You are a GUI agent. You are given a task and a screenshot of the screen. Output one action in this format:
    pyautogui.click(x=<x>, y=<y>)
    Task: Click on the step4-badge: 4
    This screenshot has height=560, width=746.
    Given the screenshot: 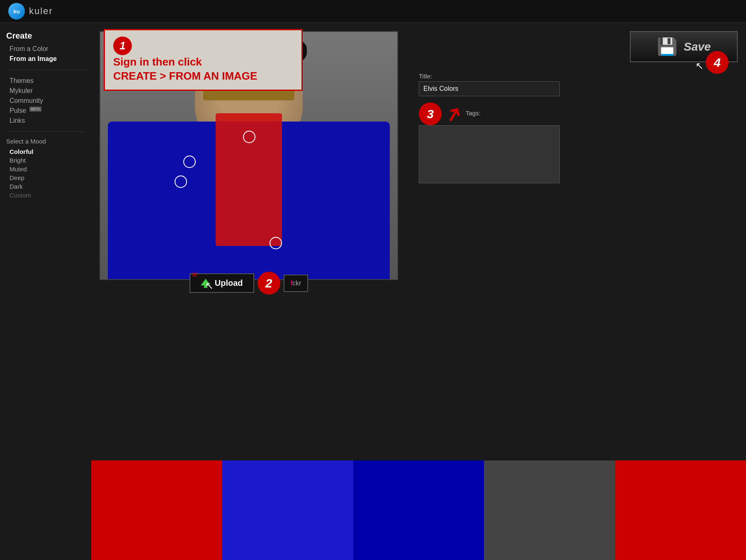 What is the action you would take?
    pyautogui.click(x=717, y=62)
    